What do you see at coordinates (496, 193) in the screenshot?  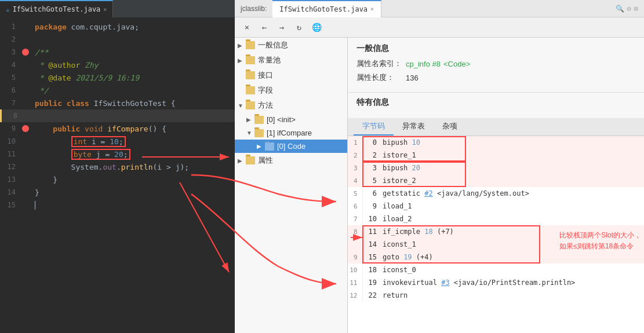 I see `bc-row-5: 5 6 getstatic #2 <java/lang/System.out>` at bounding box center [496, 193].